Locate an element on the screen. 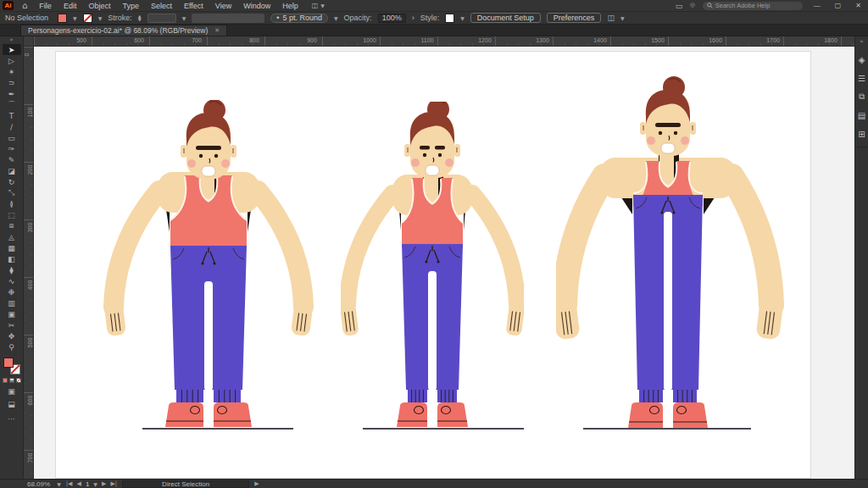 The height and width of the screenshot is (488, 868). pen-tool: ✒ is located at coordinates (12, 93).